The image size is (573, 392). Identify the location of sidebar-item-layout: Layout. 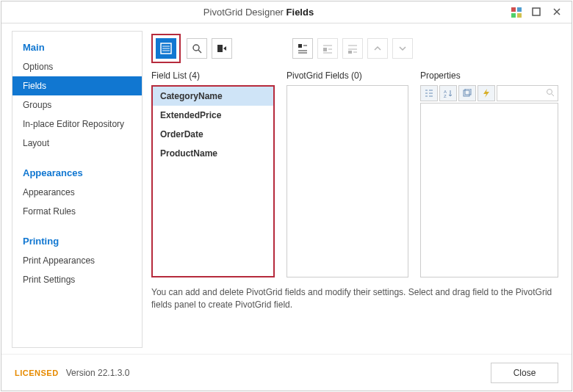
(77, 143).